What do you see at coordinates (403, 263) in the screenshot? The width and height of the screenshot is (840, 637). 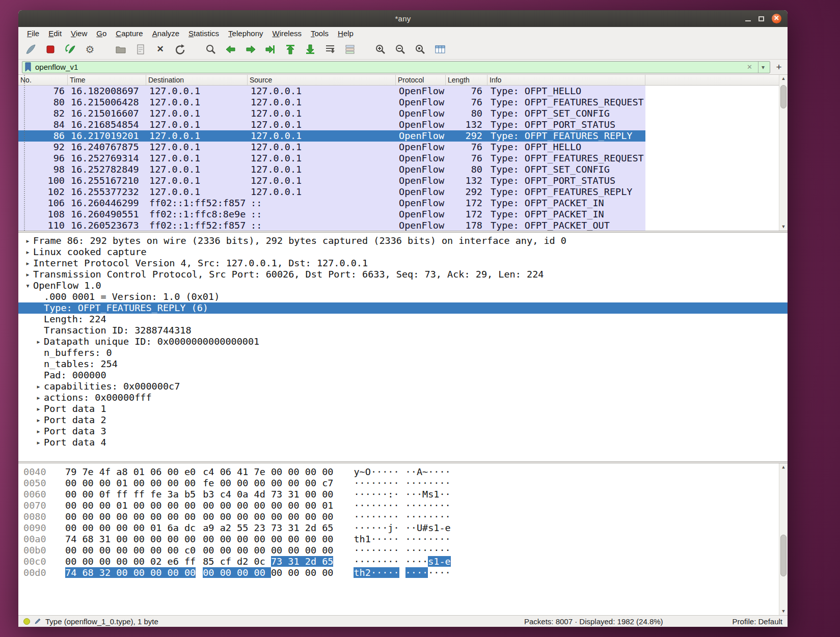 I see `detail-line: ▸Internet Protocol Version 4, Src: 127.0…` at bounding box center [403, 263].